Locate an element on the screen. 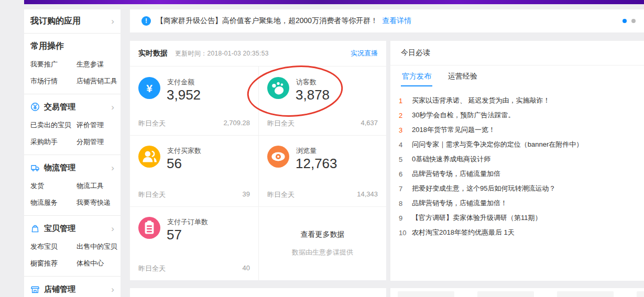 Image resolution: width=644 pixels, height=297 pixels. metric-value: 3,878 is located at coordinates (312, 95).